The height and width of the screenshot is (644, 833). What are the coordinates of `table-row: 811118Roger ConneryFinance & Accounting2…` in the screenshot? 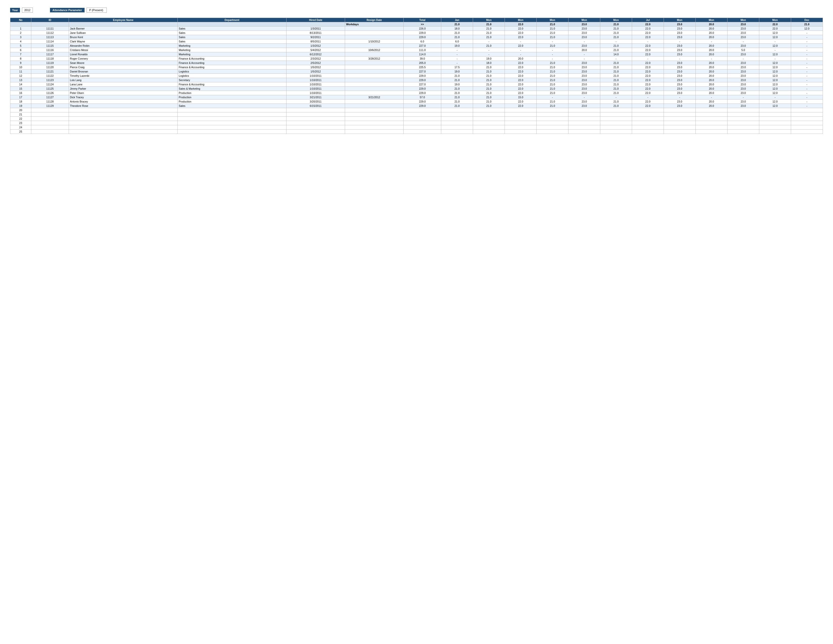 It's located at (416, 59).